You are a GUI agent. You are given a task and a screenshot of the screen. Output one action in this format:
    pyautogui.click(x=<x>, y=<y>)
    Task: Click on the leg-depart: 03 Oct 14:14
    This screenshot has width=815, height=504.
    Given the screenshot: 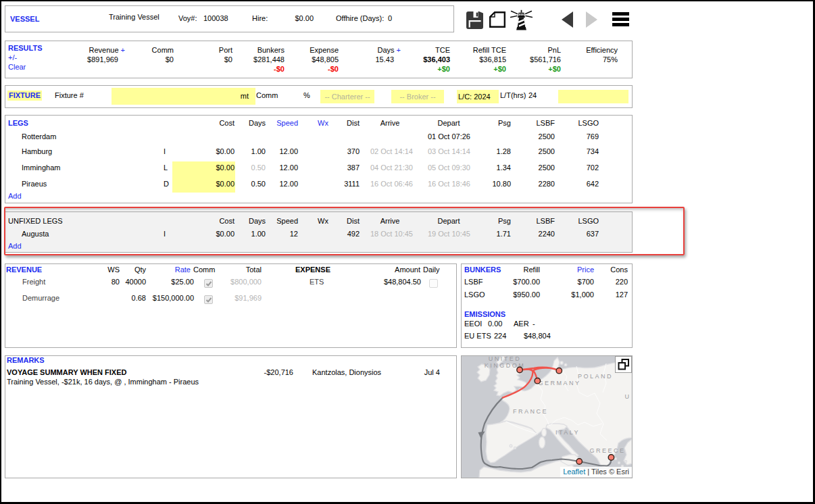 What is the action you would take?
    pyautogui.click(x=440, y=151)
    